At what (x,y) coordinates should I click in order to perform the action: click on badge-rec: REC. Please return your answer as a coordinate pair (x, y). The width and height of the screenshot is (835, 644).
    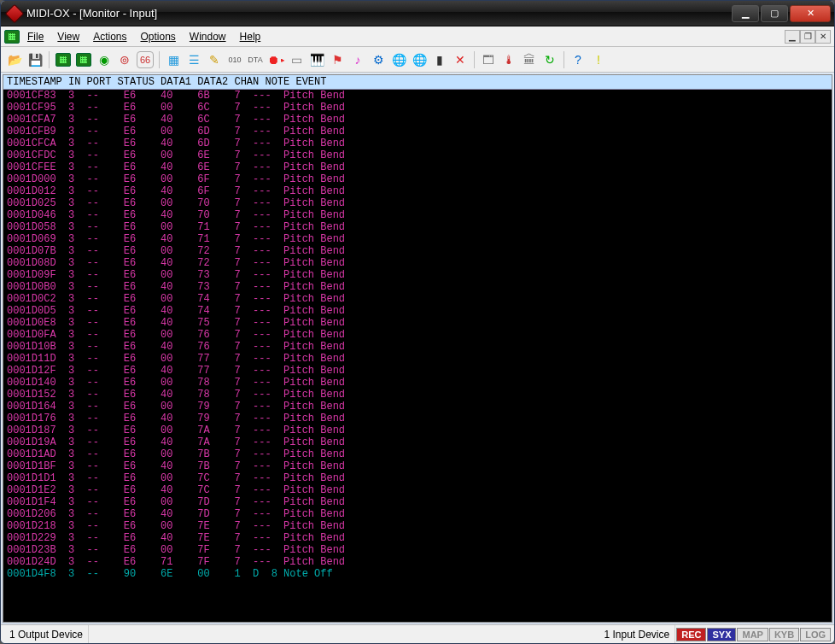
    Looking at the image, I should click on (692, 635).